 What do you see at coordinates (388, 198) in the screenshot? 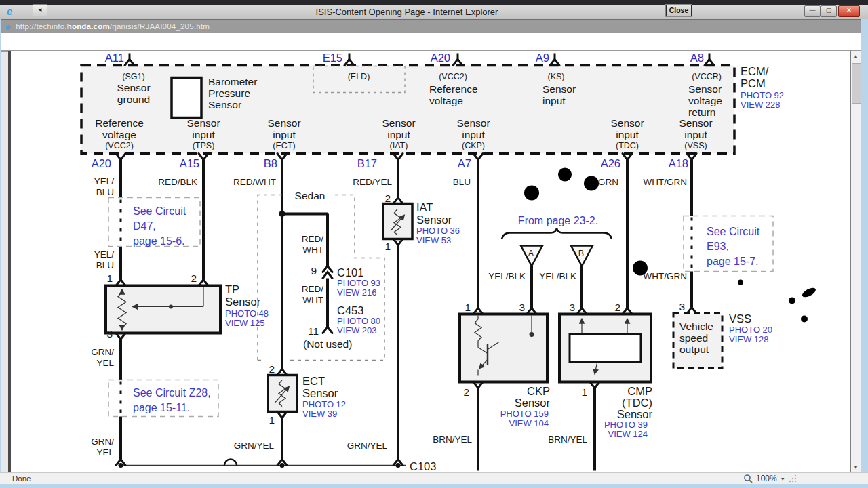
I see `iat-pin-2: 2` at bounding box center [388, 198].